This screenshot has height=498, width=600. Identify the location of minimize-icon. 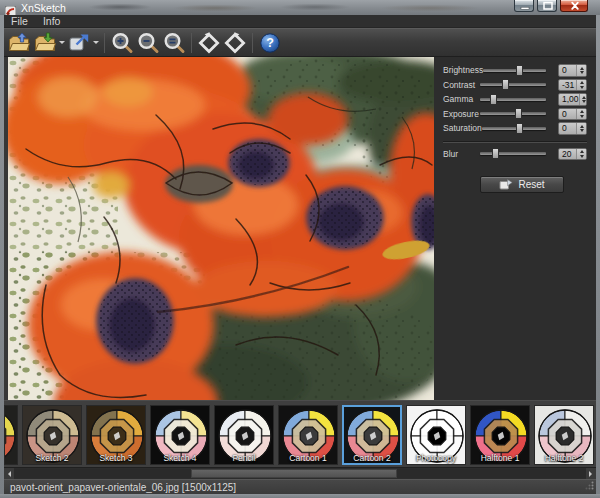
(524, 6).